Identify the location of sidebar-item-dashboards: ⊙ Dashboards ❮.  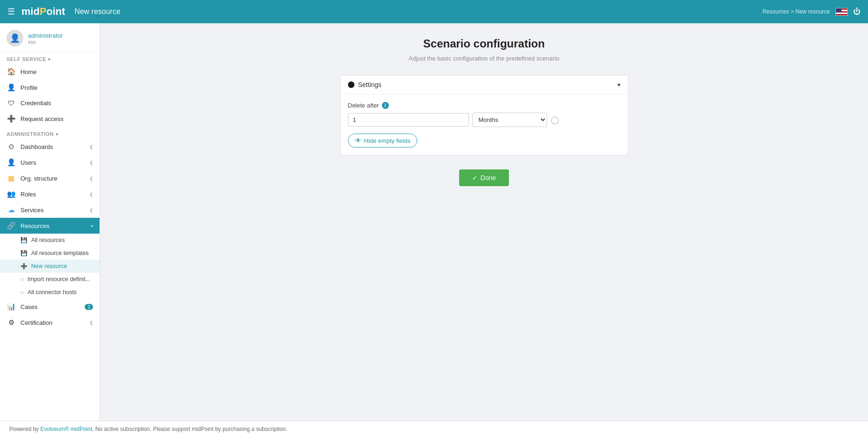
(50, 147).